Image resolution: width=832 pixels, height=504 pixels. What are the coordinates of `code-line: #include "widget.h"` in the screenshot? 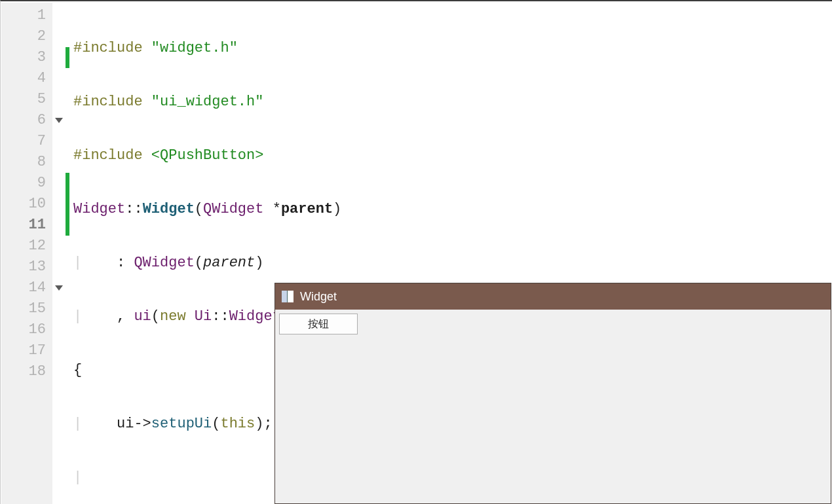 It's located at (453, 48).